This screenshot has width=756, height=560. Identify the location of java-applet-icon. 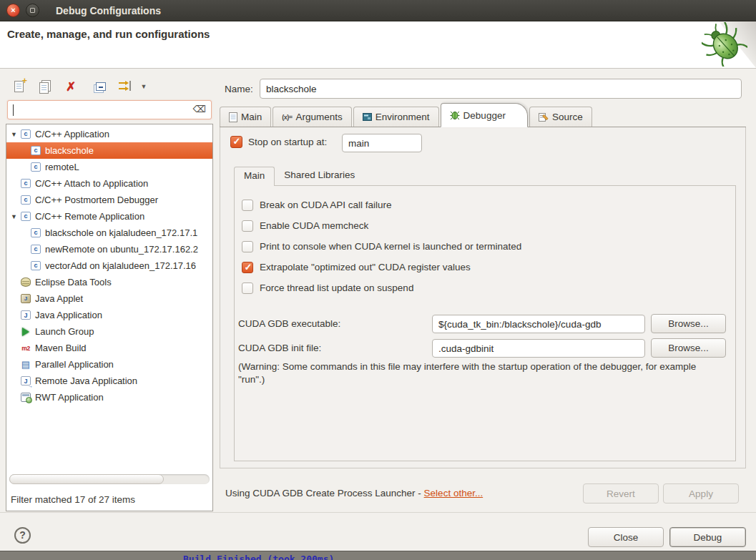
(26, 299).